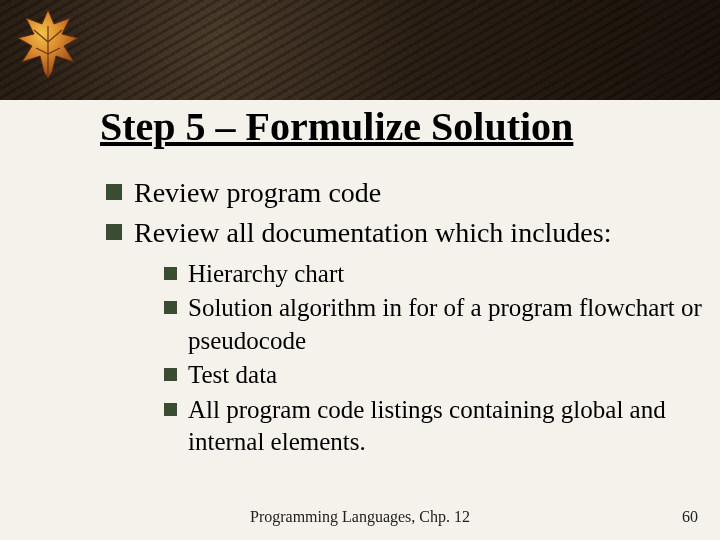 This screenshot has width=720, height=540. Describe the element at coordinates (360, 137) in the screenshot. I see `slide-title: Step 5 – Formulize Solution` at that location.